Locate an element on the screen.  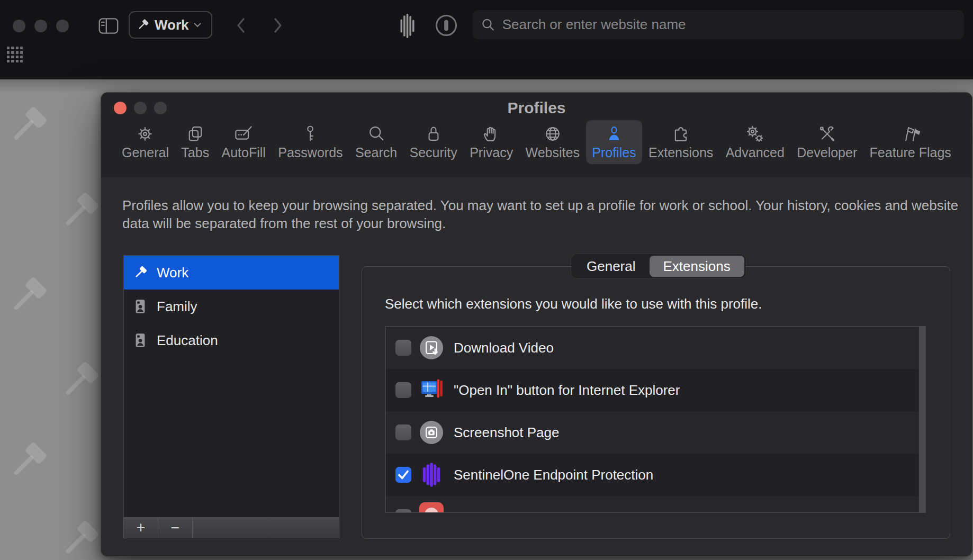
tab-passwords: Passwords is located at coordinates (310, 142).